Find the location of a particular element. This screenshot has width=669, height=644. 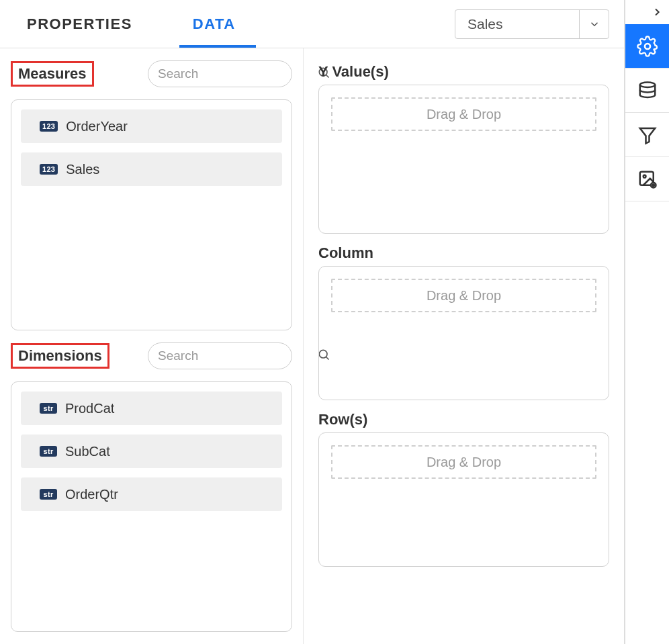

dimensions-search is located at coordinates (220, 356).